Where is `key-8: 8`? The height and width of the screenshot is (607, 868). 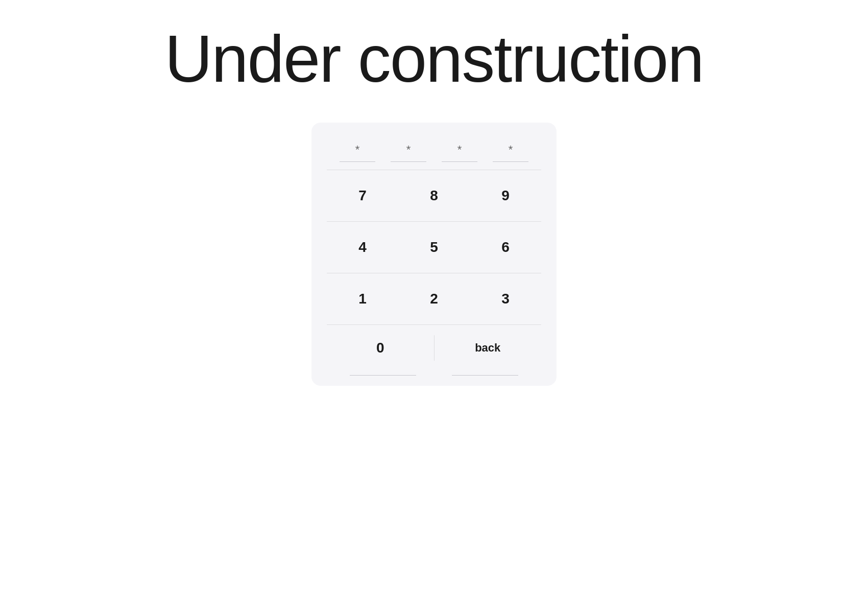
key-8: 8 is located at coordinates (434, 196).